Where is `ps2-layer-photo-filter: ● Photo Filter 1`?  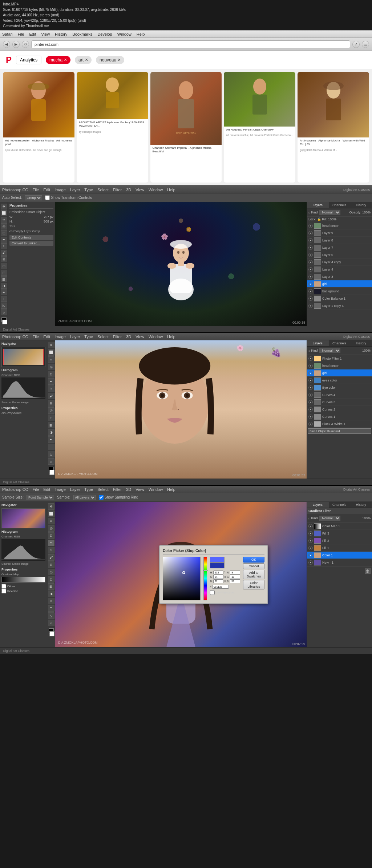
ps2-layer-photo-filter: ● Photo Filter 1 is located at coordinates (339, 359).